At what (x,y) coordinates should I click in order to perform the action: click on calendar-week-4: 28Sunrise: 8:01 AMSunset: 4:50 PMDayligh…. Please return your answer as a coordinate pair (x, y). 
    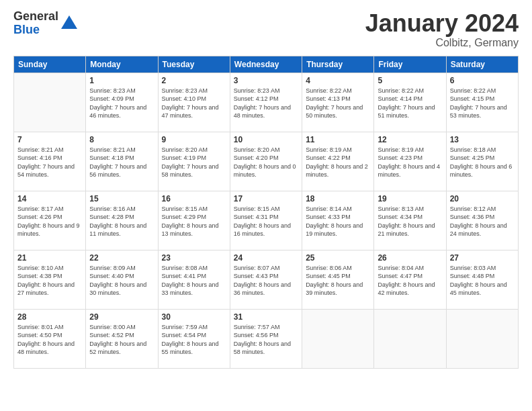
    Looking at the image, I should click on (266, 338).